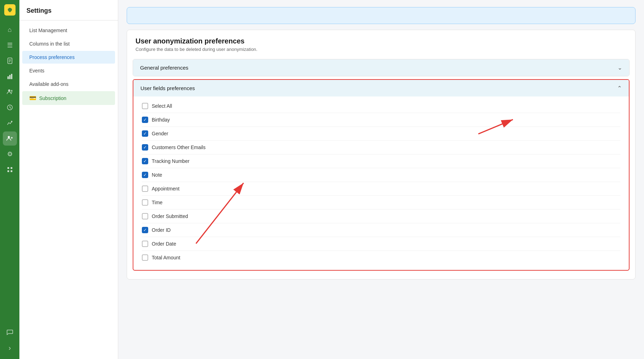 This screenshot has width=644, height=359. I want to click on checkbox-item-birthday: ✓Birthday, so click(381, 120).